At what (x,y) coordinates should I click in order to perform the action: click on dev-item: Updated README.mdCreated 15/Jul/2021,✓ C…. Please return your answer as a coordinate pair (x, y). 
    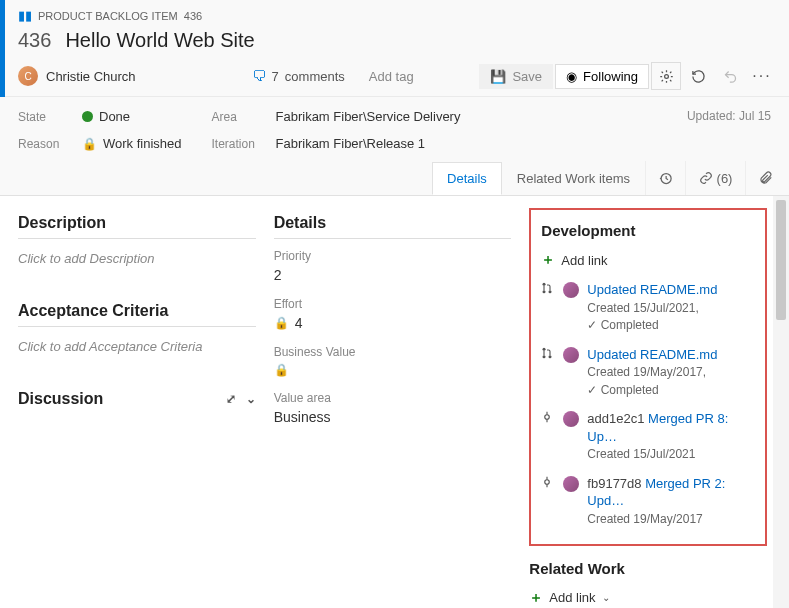
    Looking at the image, I should click on (648, 308).